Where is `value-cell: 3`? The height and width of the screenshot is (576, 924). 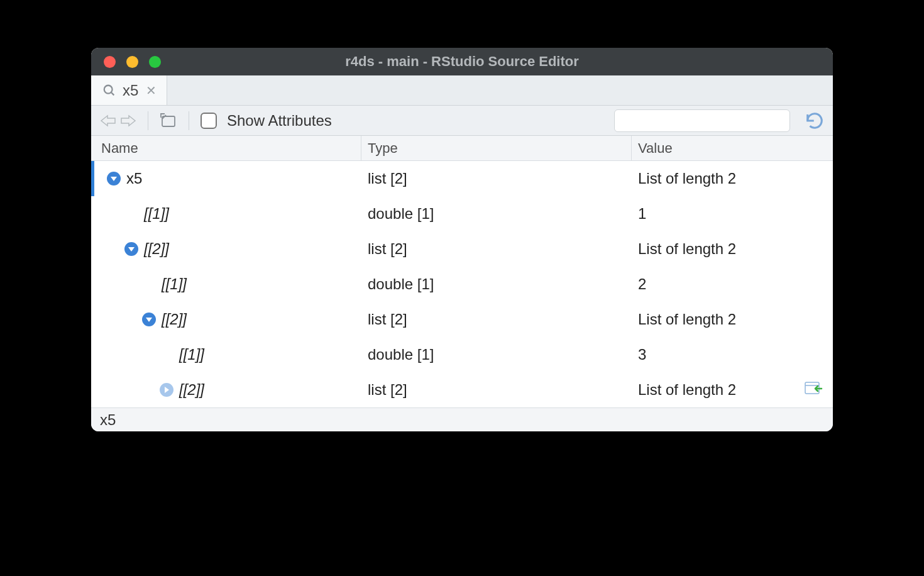 value-cell: 3 is located at coordinates (732, 355).